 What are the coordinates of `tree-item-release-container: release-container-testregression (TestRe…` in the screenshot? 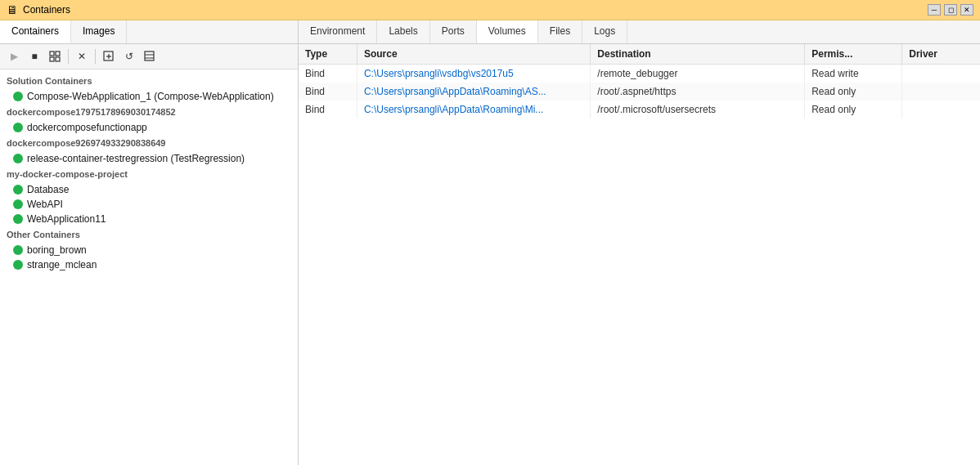 It's located at (149, 159).